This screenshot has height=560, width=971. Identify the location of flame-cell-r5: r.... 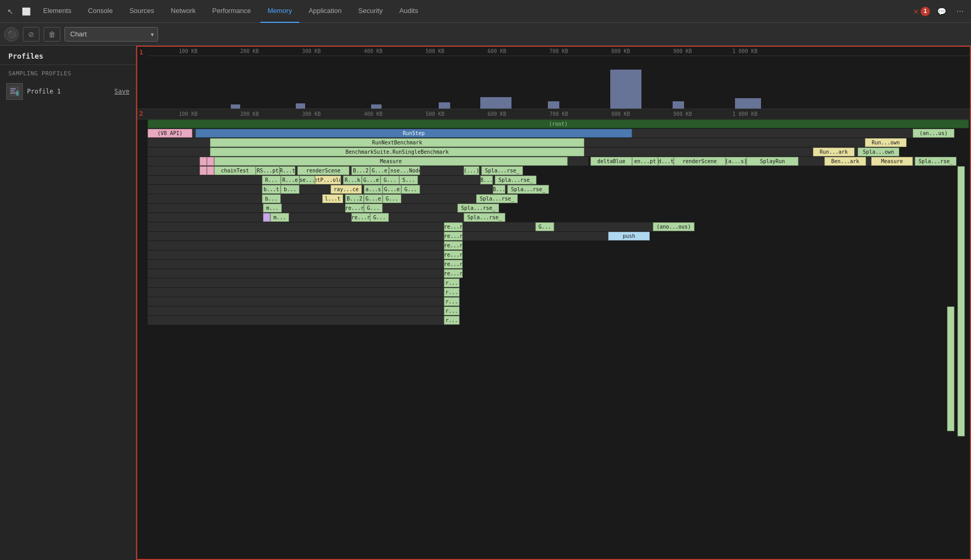
(452, 311).